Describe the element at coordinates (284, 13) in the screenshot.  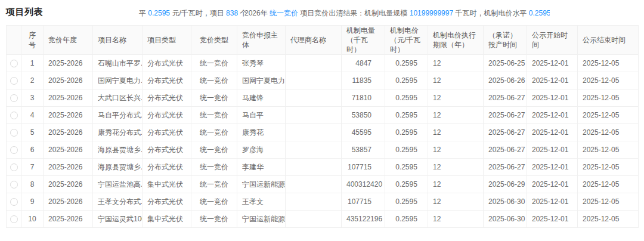
I see `clearing-bid-type: 统一竞价` at that location.